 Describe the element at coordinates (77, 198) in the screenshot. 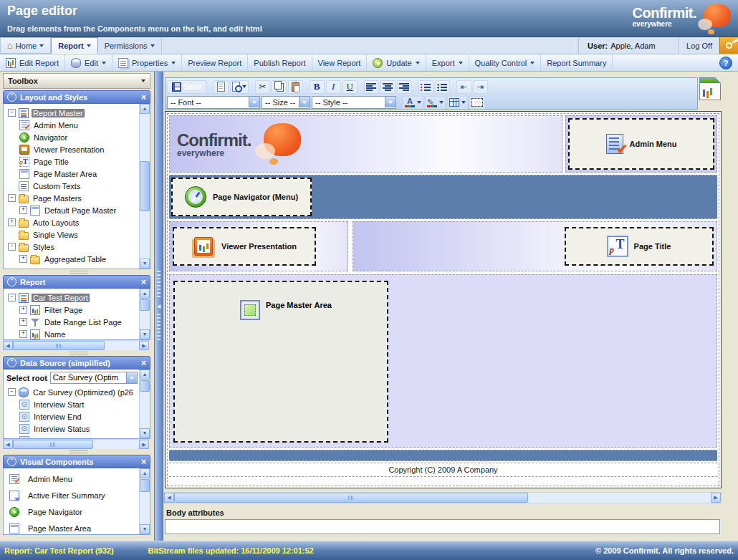

I see `tree-item-page-masters: - Page Masters` at that location.